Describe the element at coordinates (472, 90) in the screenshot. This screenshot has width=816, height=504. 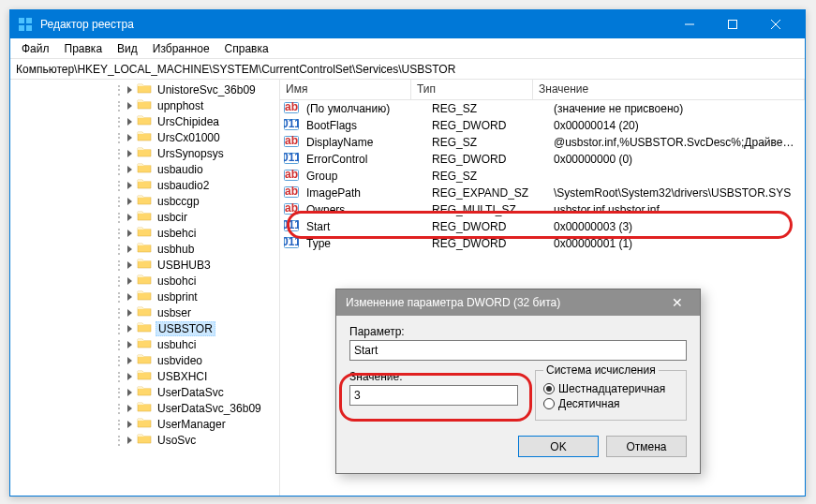
I see `col-type: Тип` at that location.